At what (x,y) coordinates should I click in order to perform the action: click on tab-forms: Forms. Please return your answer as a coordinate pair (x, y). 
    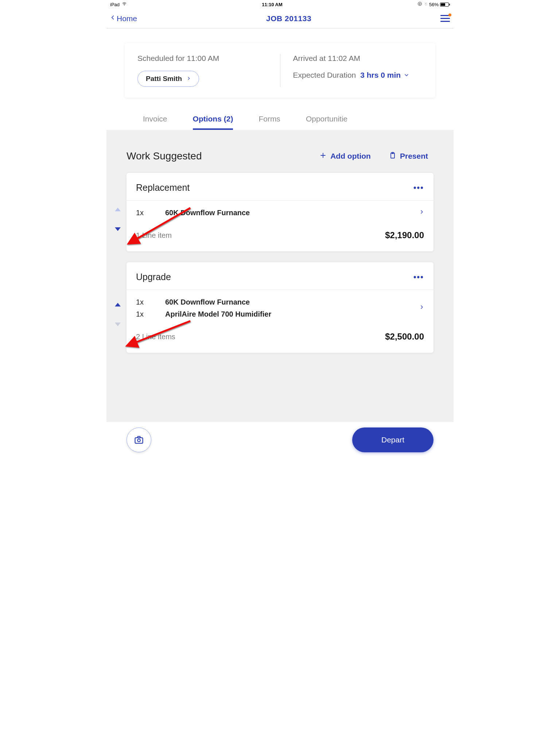
    Looking at the image, I should click on (269, 122).